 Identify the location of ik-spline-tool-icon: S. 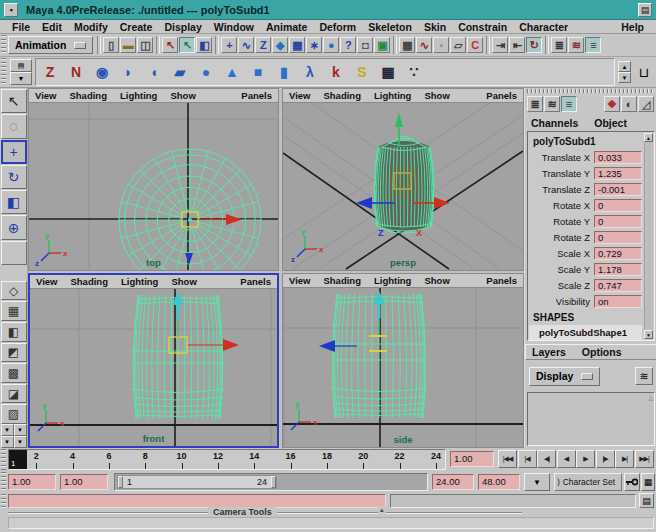
(362, 72).